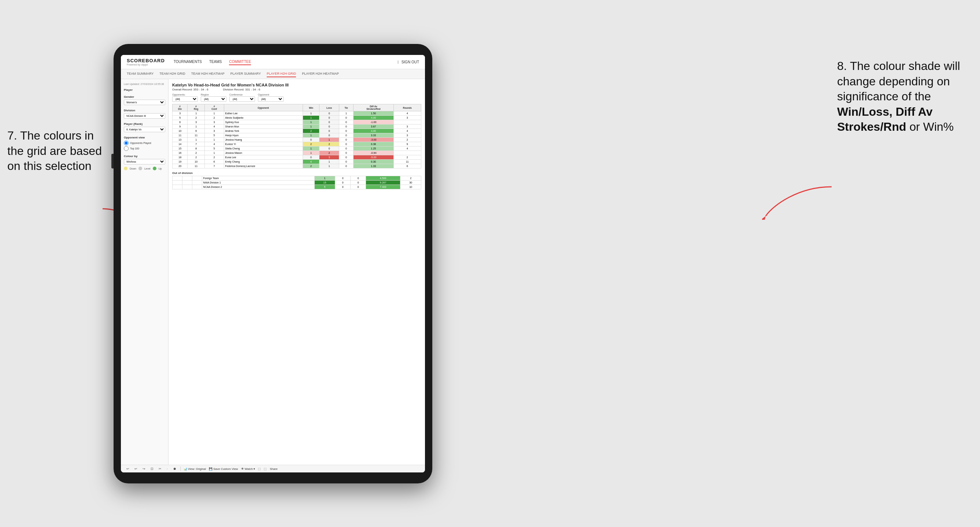 This screenshot has height=527, width=980. What do you see at coordinates (145, 124) in the screenshot?
I see `sidebar-player-rank-label: Player (Rank)` at bounding box center [145, 124].